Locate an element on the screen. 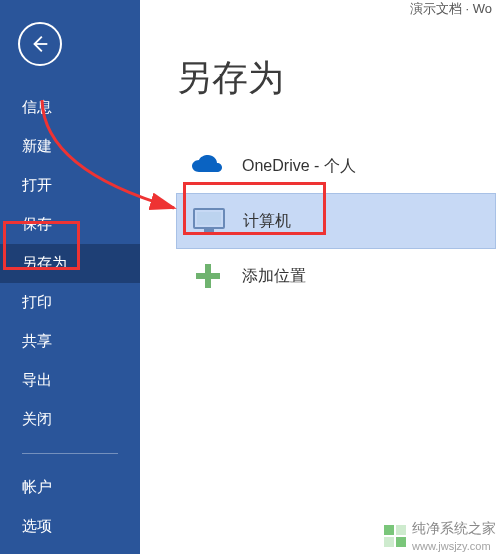 Image resolution: width=500 pixels, height=554 pixels. sidebar-item-export: 导出 is located at coordinates (70, 380).